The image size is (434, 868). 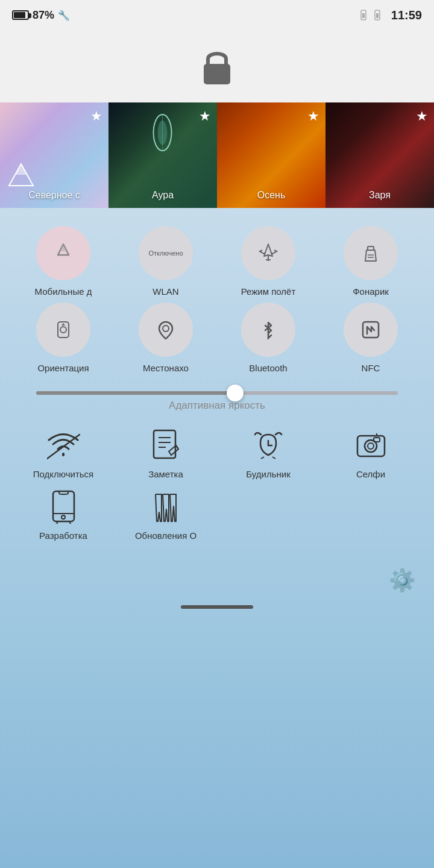 What do you see at coordinates (235, 393) in the screenshot?
I see `brightness-thumb` at bounding box center [235, 393].